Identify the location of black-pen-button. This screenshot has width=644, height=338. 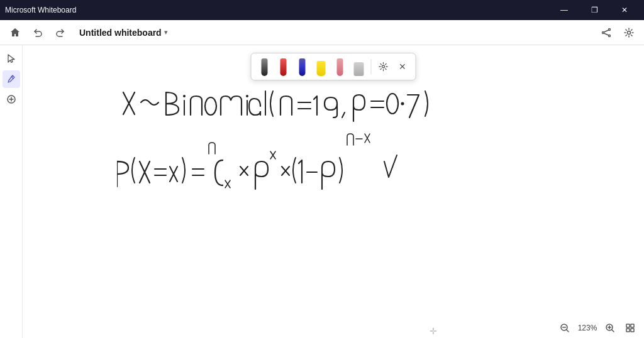
(265, 67).